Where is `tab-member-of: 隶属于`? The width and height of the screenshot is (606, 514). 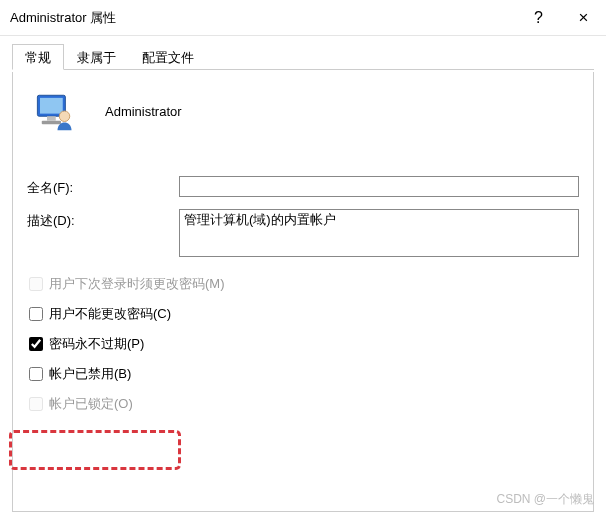
tab-member-of: 隶属于 is located at coordinates (96, 56).